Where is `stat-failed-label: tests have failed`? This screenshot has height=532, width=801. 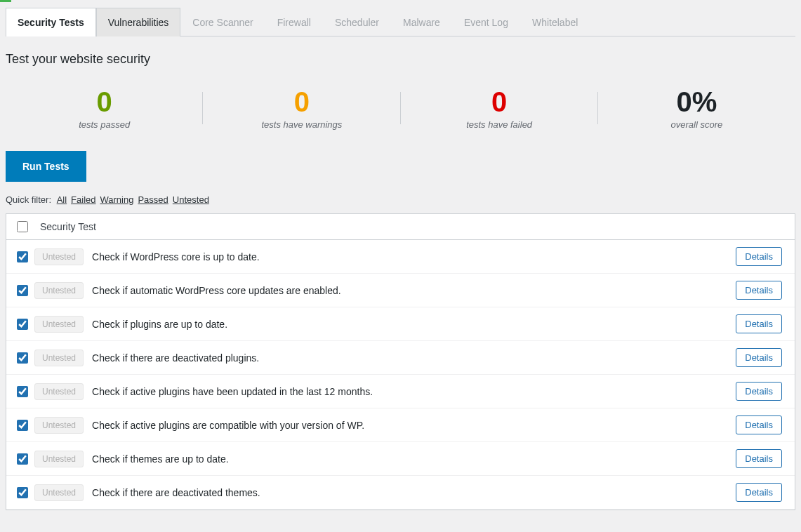 stat-failed-label: tests have failed is located at coordinates (500, 125).